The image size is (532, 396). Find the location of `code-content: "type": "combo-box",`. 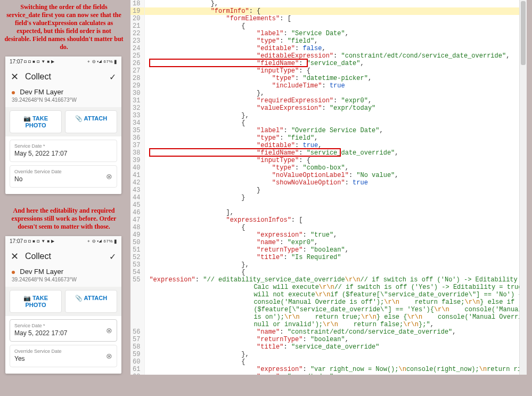

code-content: "type": "combo-box", is located at coordinates (335, 168).